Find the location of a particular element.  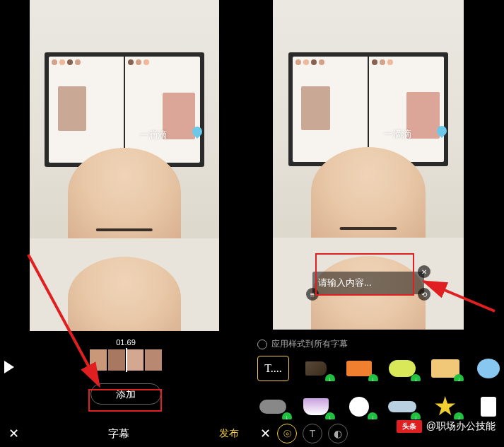

style-tube is located at coordinates (402, 407).